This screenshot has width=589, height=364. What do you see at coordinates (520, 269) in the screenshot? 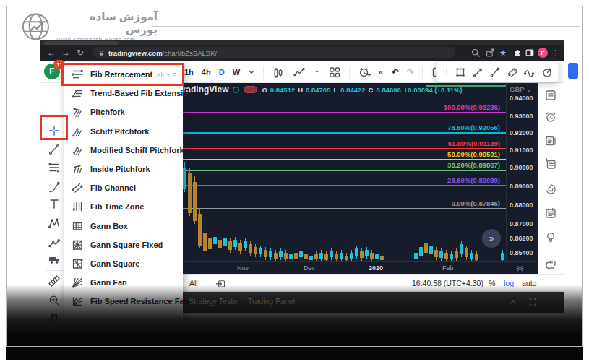
I see `gear-icon` at bounding box center [520, 269].